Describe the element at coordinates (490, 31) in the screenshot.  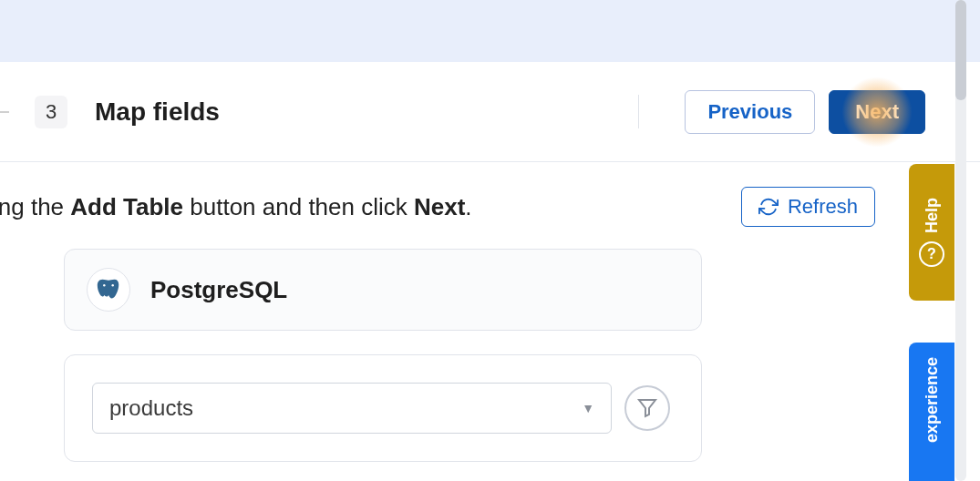
I see `top-banner` at that location.